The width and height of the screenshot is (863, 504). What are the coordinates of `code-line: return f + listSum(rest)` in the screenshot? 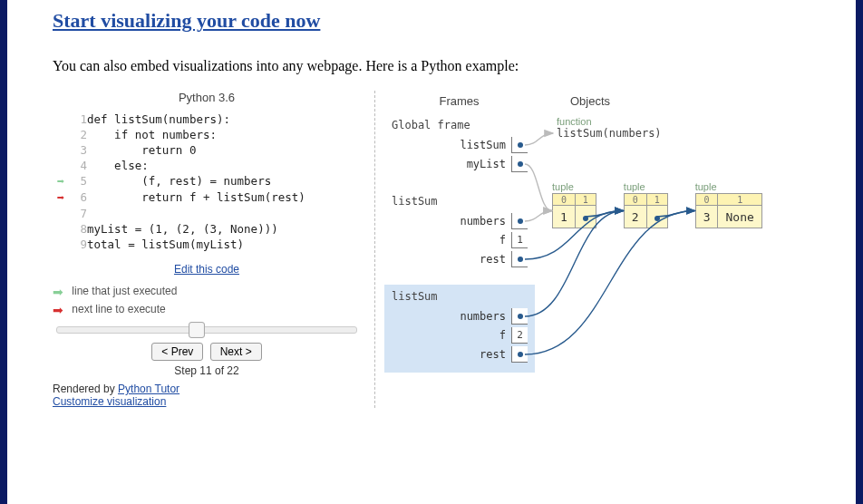 It's located at (224, 198).